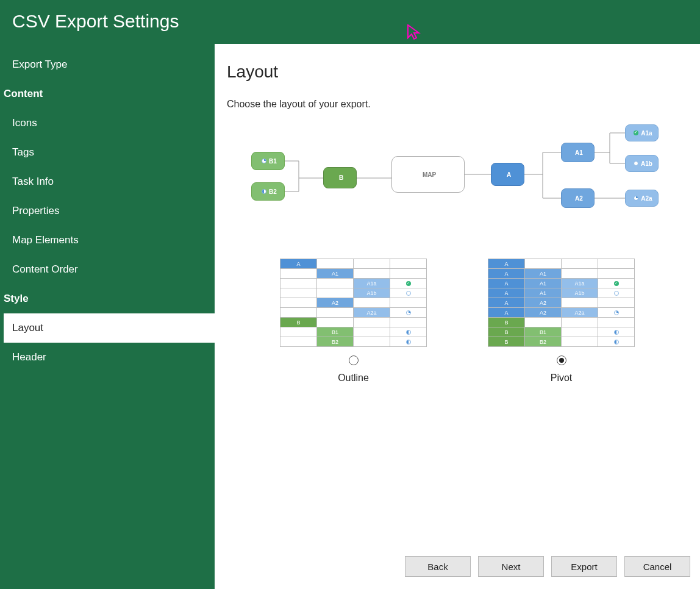 Image resolution: width=700 pixels, height=589 pixels. What do you see at coordinates (268, 161) in the screenshot?
I see `diagram-node-b1: B1` at bounding box center [268, 161].